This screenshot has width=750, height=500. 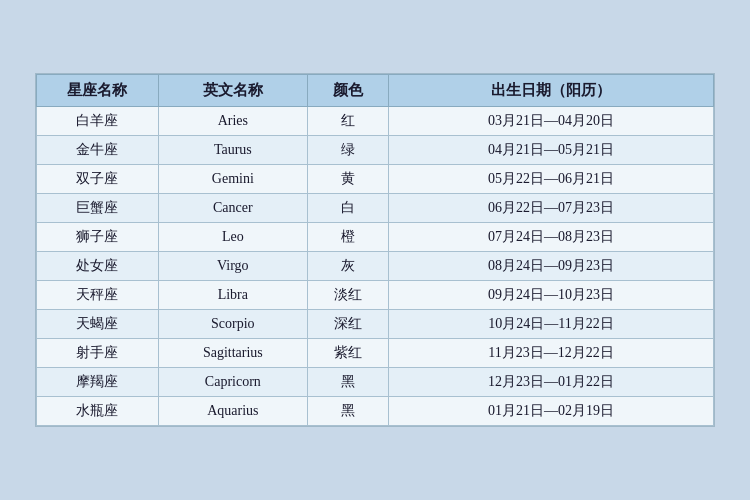 What do you see at coordinates (552, 354) in the screenshot?
I see `cell-date: 11月23日—12月22日` at bounding box center [552, 354].